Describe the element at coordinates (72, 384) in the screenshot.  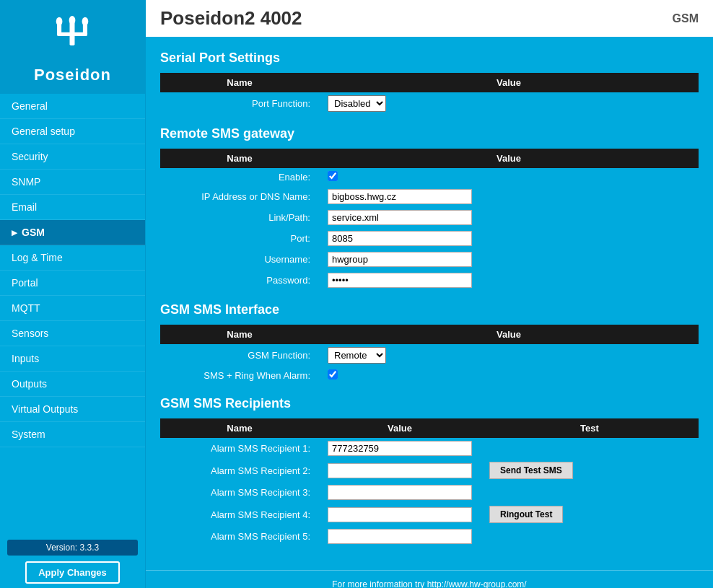
I see `sidebar-item-outputs: Outputs` at that location.